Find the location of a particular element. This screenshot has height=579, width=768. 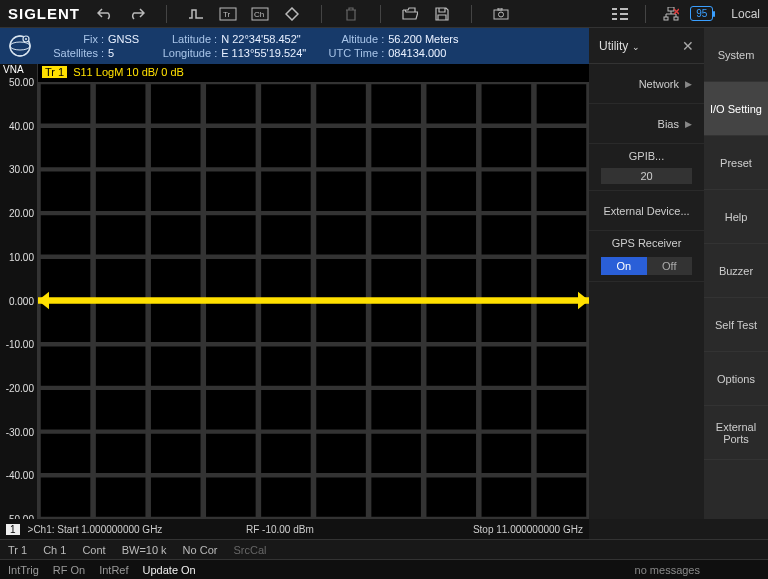

status-srccal: SrcCal is located at coordinates (250, 550).